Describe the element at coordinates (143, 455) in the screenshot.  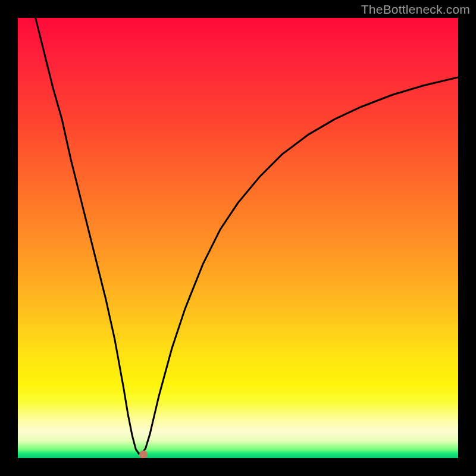
I see `minimum-marker-dot` at that location.